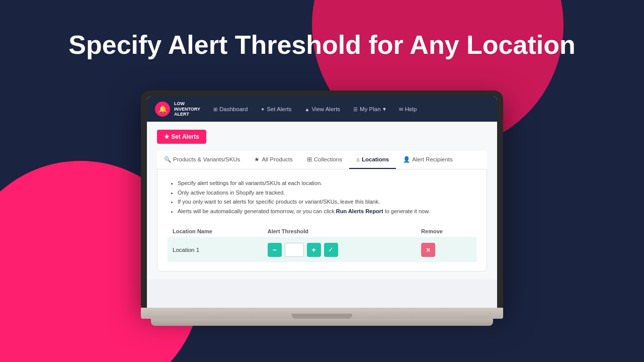 The image size is (644, 362). Describe the element at coordinates (327, 211) in the screenshot. I see `info-item-4: Alerts will be automatically generated t…` at that location.